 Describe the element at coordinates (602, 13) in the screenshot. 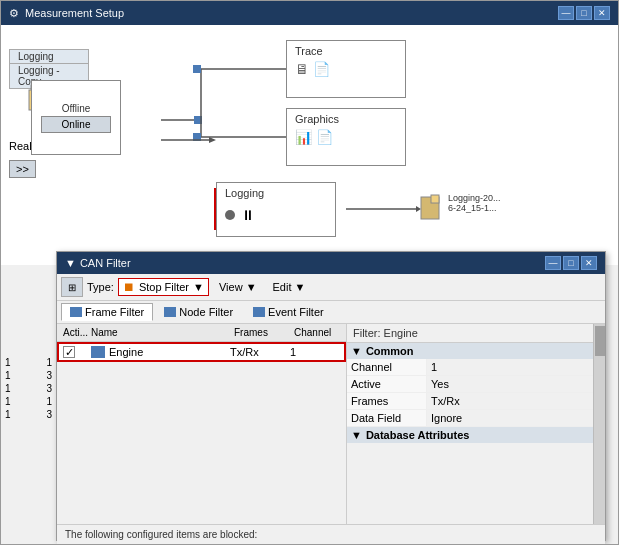

I see `close-button: ✕` at that location.